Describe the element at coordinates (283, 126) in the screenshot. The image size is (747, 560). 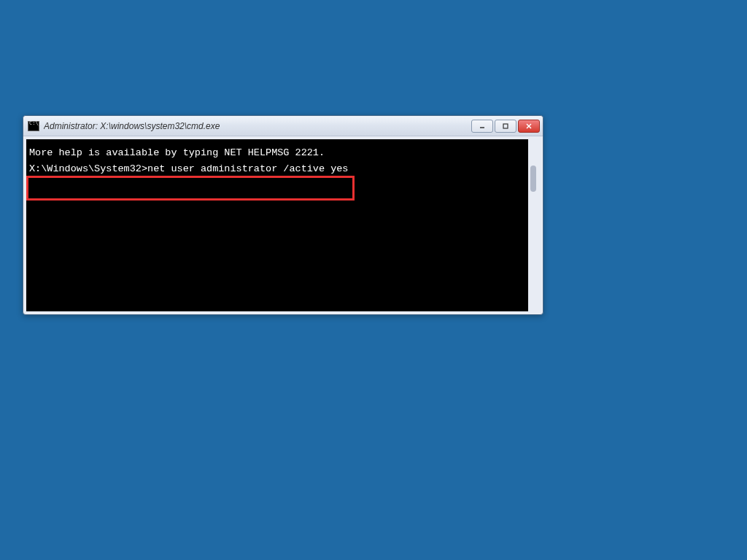
I see `titlebar: Administrator: X:\windows\system32\cmd.e…` at that location.